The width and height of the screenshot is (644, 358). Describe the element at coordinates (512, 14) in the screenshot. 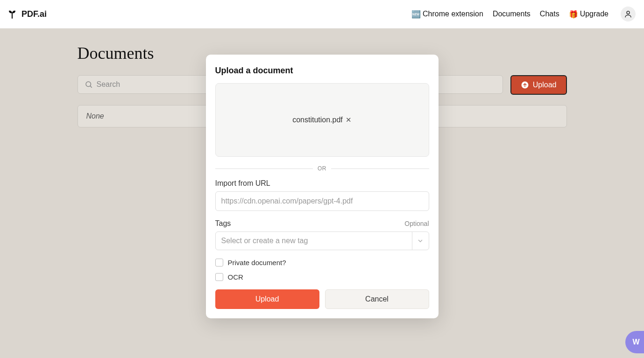

I see `nav-documents: Documents` at that location.